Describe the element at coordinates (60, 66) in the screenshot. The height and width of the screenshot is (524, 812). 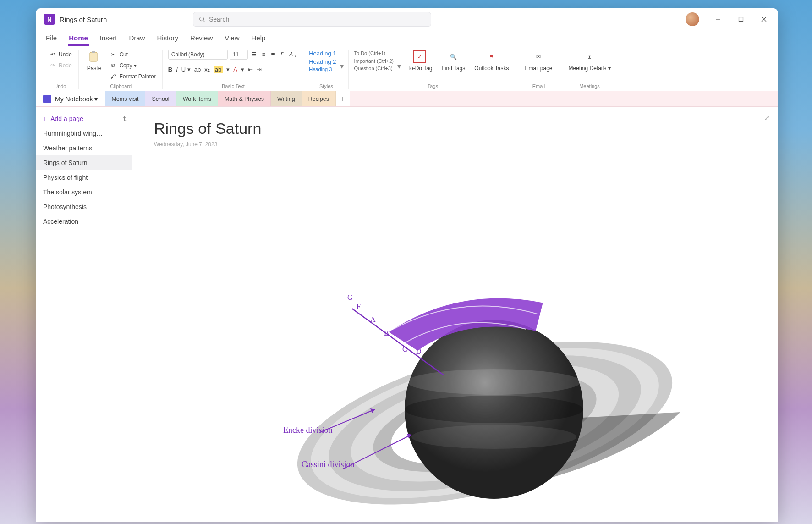
I see `redo-button: ↷Redo` at that location.